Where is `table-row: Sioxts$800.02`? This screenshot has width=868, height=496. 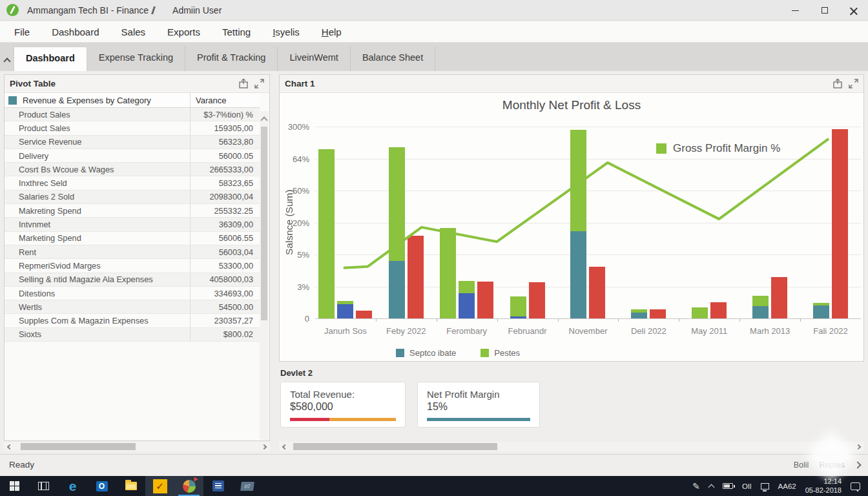
table-row: Sioxts$800.02 is located at coordinates (132, 335).